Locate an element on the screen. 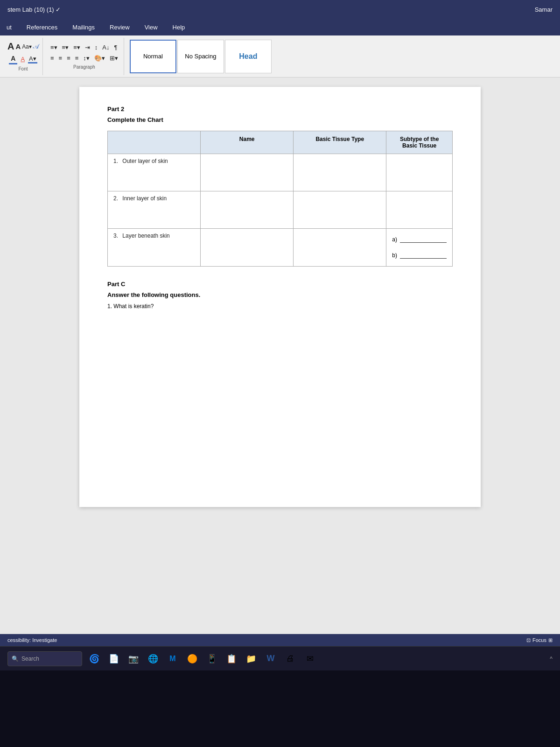 This screenshot has height=747, width=560. focus-icon: ⊡ is located at coordinates (528, 641).